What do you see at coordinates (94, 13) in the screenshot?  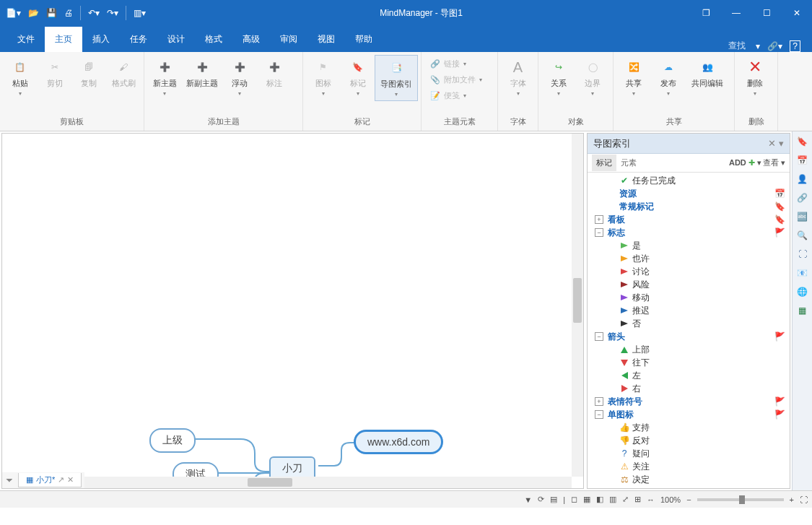 I see `undo-icon: ↶▾` at bounding box center [94, 13].